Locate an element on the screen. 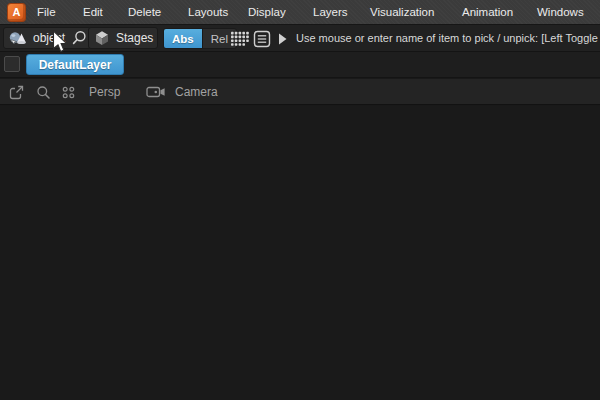  stages-cube-icon is located at coordinates (102, 38).